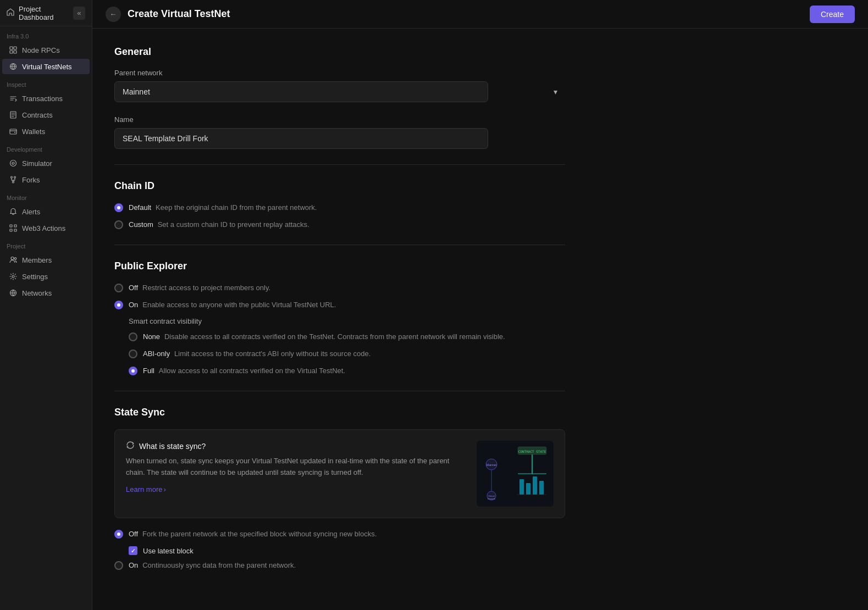 Image resolution: width=868 pixels, height=610 pixels. Describe the element at coordinates (168, 551) in the screenshot. I see `use-latest-block-label: Use latest block` at that location.